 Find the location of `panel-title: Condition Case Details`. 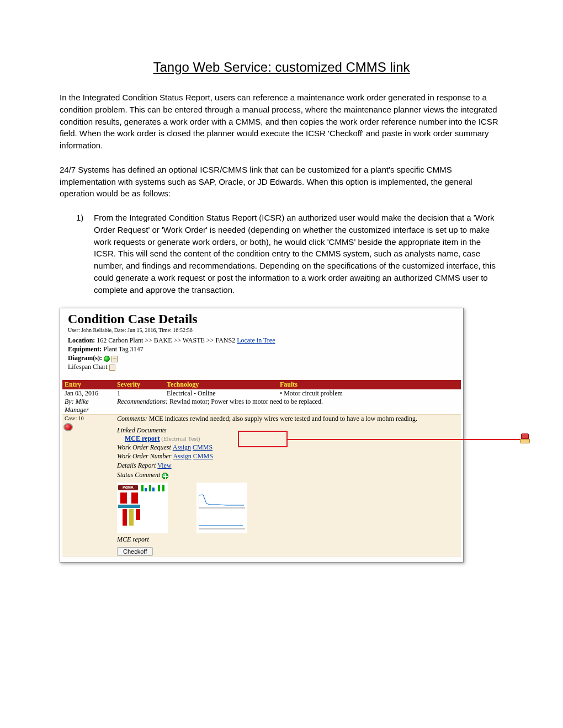

panel-title: Condition Case Details is located at coordinates (262, 319).